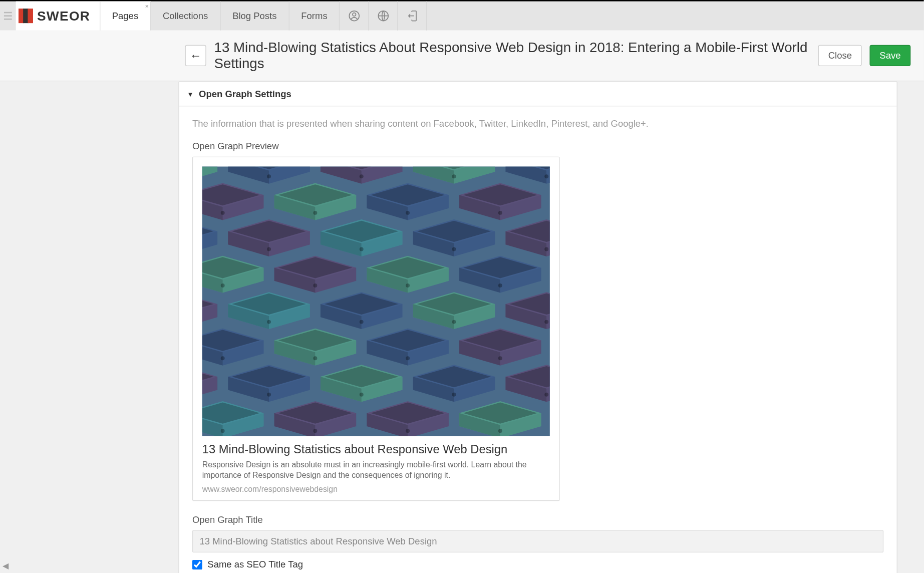 Image resolution: width=924 pixels, height=573 pixels. Describe the element at coordinates (538, 565) in the screenshot. I see `same-as-seo-row: Same as SEO Title Tag` at that location.